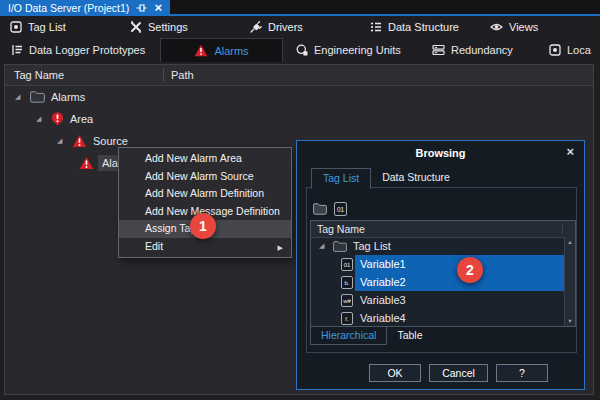 The image size is (600, 400). What do you see at coordinates (180, 27) in the screenshot?
I see `tab-settings: Settings` at bounding box center [180, 27].